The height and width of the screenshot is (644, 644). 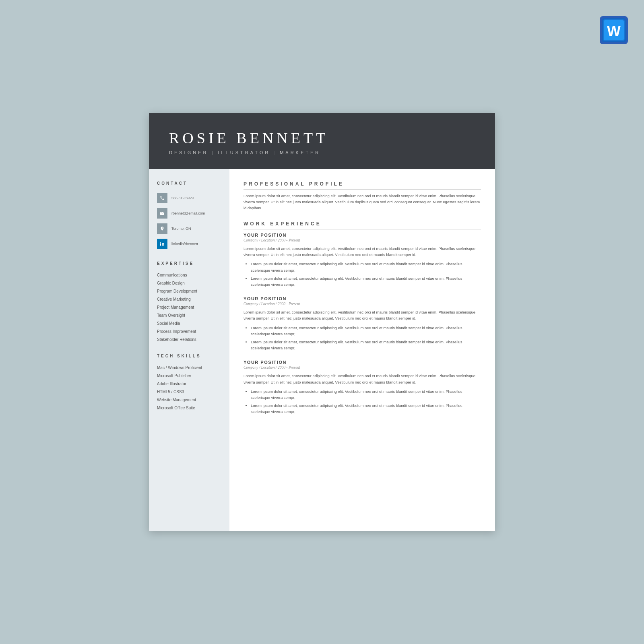 What do you see at coordinates (162, 229) in the screenshot?
I see `location-icon` at bounding box center [162, 229].